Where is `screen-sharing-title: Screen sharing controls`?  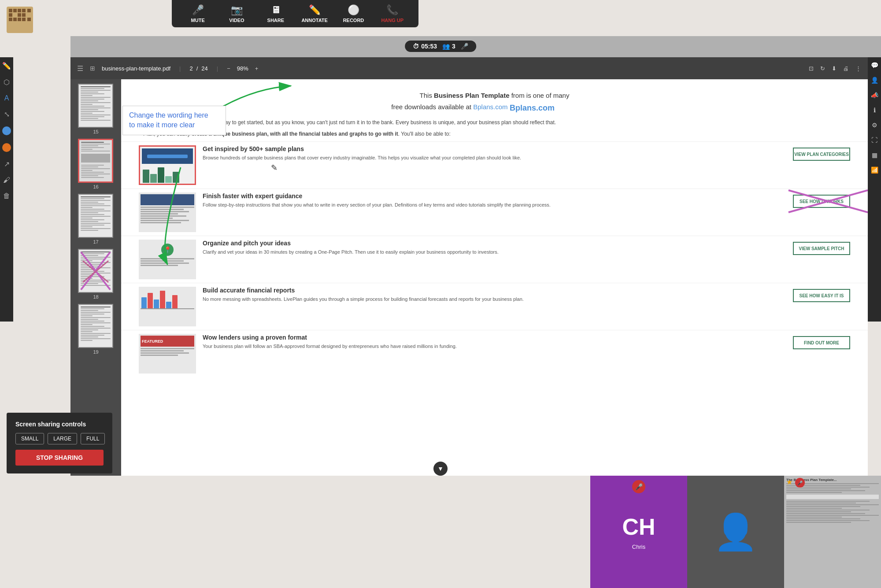 screen-sharing-title: Screen sharing controls is located at coordinates (59, 424).